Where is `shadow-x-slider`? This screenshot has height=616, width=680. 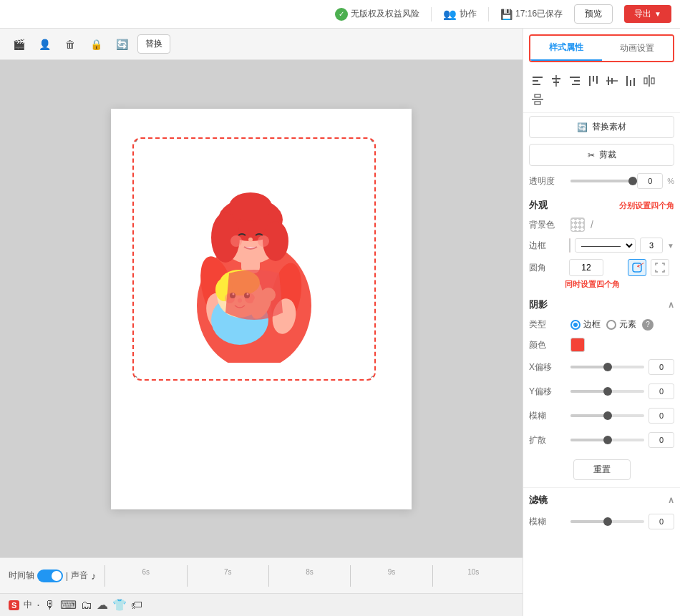
shadow-x-slider is located at coordinates (607, 367).